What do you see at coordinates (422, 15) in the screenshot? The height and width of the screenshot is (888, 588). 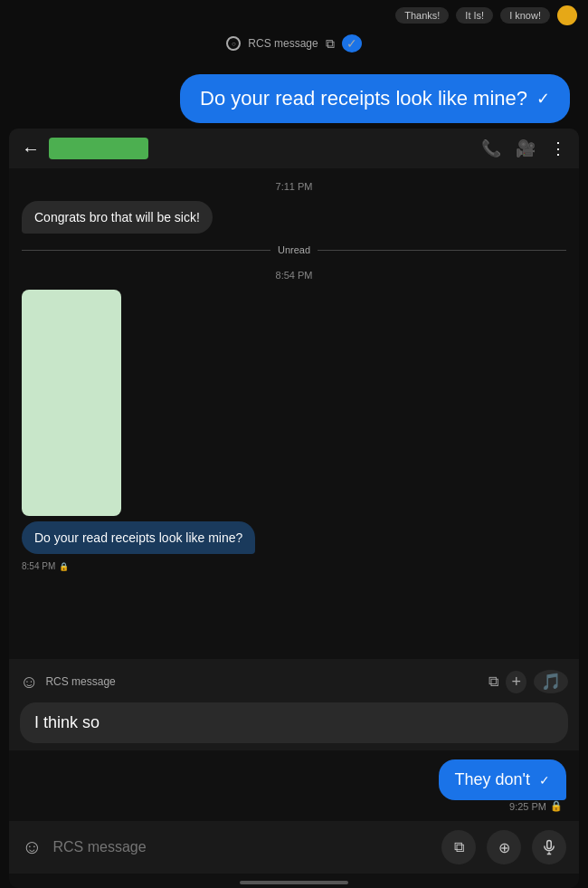 I see `thanks-btn: Thanks!` at bounding box center [422, 15].